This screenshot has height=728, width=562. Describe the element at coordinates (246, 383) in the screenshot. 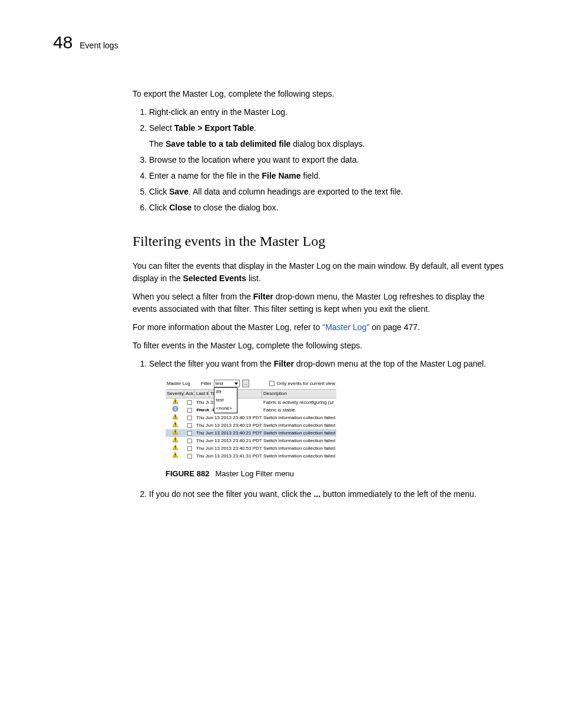

I see `ellipsis-button: ...` at that location.